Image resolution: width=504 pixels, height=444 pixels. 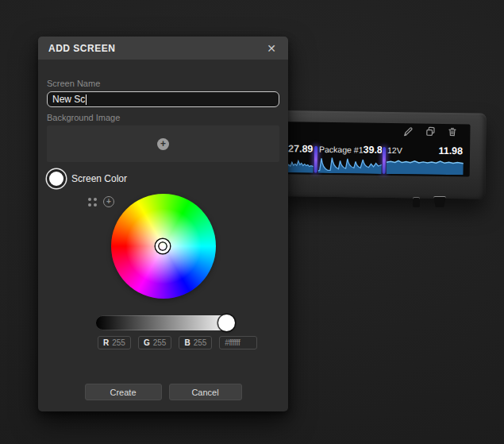 What do you see at coordinates (124, 392) in the screenshot?
I see `create-button: Create` at bounding box center [124, 392].